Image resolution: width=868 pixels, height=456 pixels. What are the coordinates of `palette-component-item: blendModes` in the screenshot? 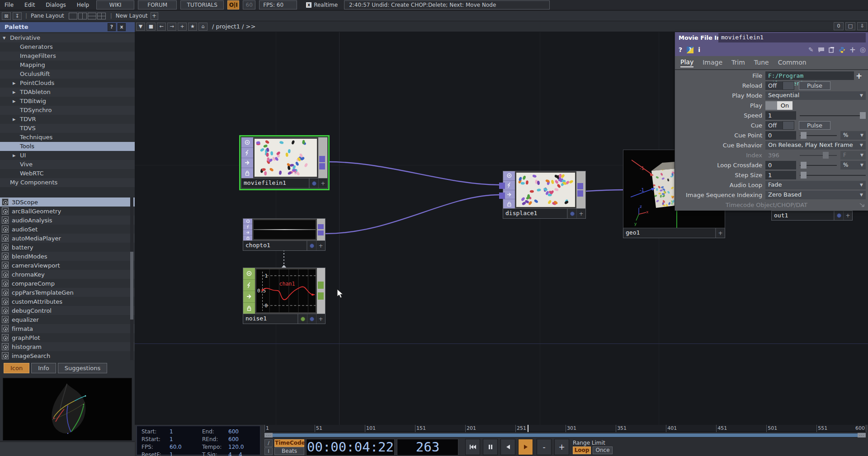 It's located at (67, 256).